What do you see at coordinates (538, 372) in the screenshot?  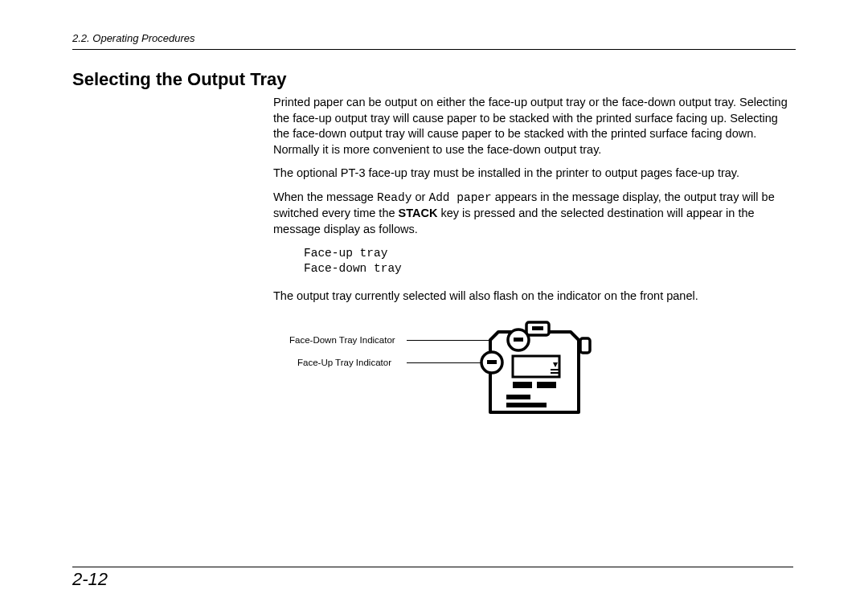 I see `printer-icon` at bounding box center [538, 372].